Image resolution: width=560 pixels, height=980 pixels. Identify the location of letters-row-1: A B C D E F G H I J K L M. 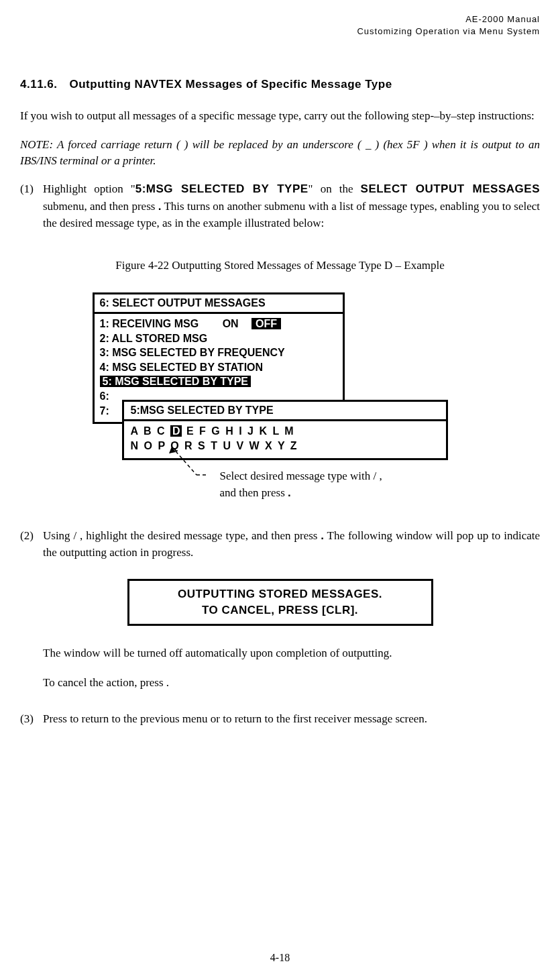
(285, 431).